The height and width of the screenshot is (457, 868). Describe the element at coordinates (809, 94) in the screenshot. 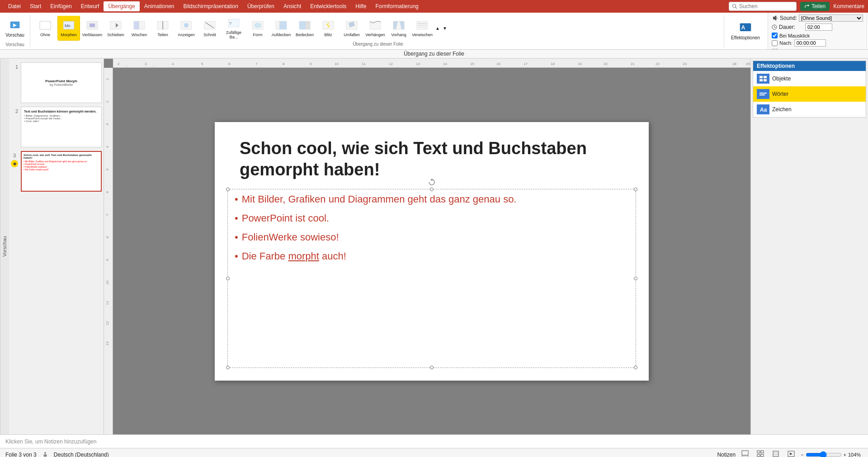

I see `effect-woerter: Wörter` at that location.